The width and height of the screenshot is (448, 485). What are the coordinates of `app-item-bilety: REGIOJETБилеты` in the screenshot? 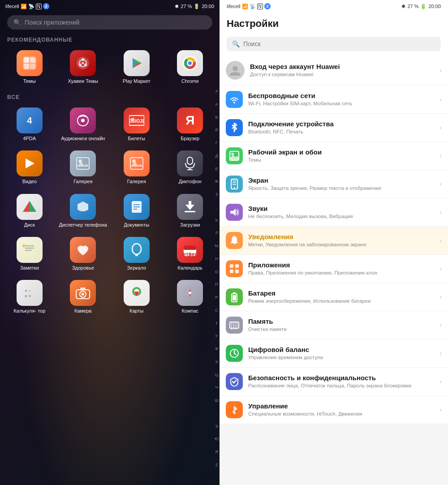 It's located at (137, 124).